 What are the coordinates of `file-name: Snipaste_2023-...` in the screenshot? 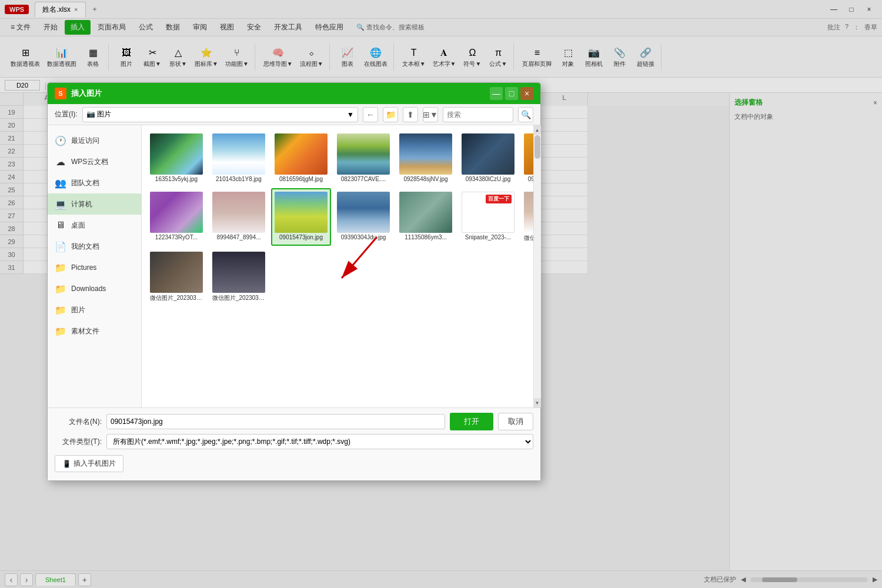 It's located at (488, 238).